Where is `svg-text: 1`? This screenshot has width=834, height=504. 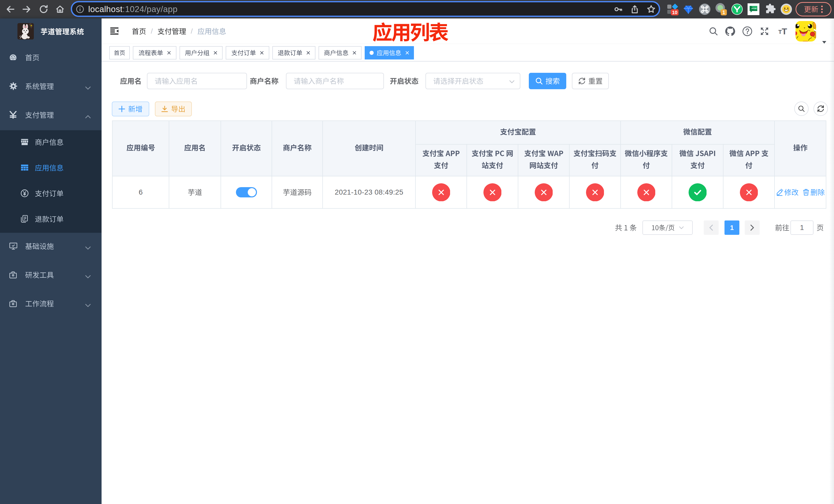
svg-text: 1 is located at coordinates (724, 12).